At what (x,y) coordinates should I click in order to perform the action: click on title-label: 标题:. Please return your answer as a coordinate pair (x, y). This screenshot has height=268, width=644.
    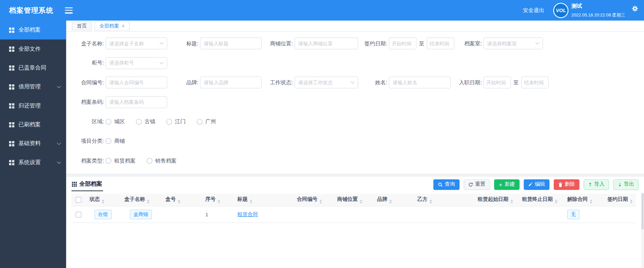
    Looking at the image, I should click on (182, 43).